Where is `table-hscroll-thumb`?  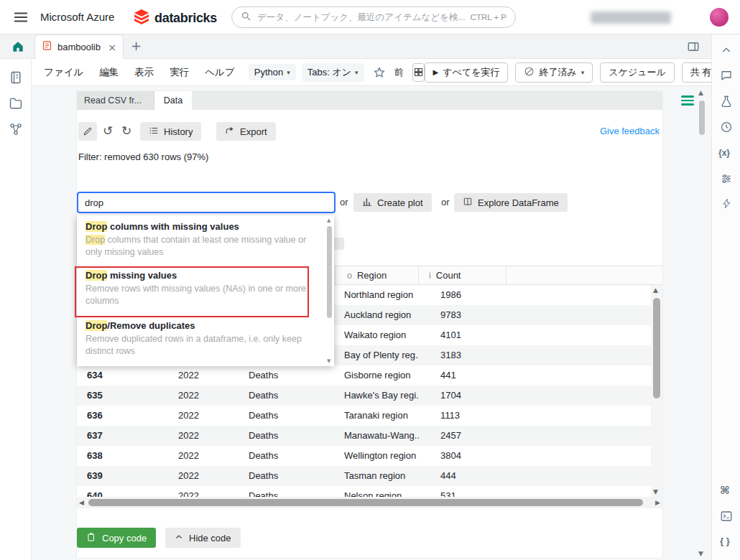 table-hscroll-thumb is located at coordinates (366, 503).